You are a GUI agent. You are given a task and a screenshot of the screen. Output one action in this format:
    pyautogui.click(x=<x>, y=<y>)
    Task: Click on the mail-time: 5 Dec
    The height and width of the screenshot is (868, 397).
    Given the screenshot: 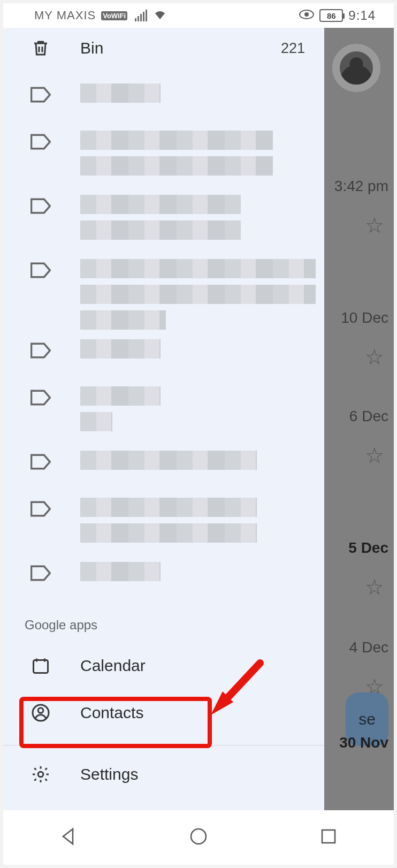 What is the action you would take?
    pyautogui.click(x=352, y=548)
    